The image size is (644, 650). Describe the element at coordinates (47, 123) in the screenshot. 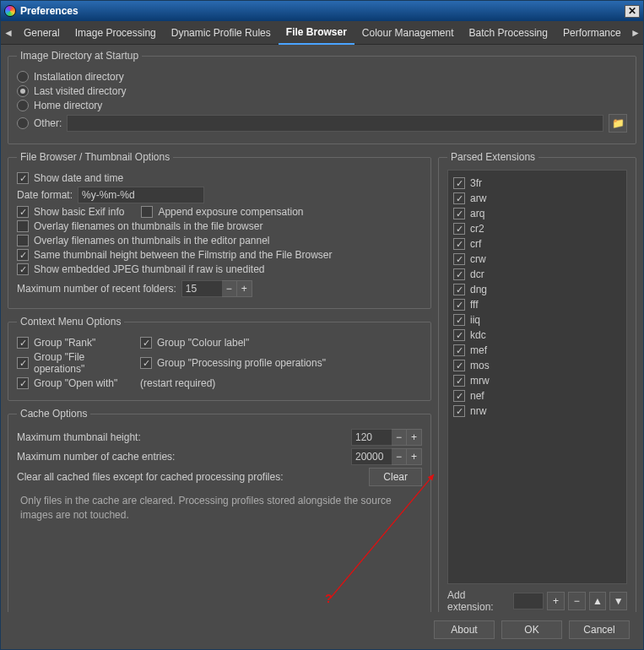

I see `startup-label-3: Other:` at that location.